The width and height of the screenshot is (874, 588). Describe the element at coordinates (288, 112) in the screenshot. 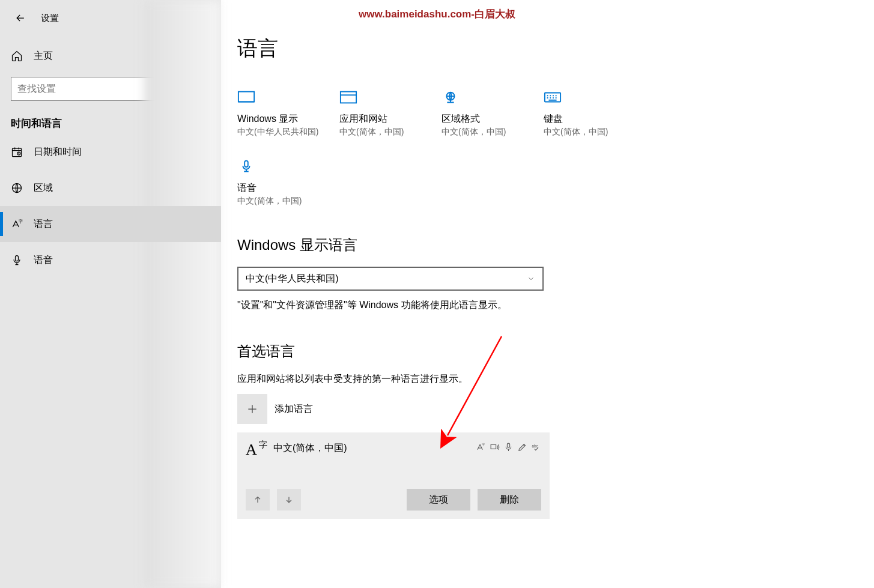

I see `tile-windows-display: Windows 显示 中文(中华人民共和国)` at that location.